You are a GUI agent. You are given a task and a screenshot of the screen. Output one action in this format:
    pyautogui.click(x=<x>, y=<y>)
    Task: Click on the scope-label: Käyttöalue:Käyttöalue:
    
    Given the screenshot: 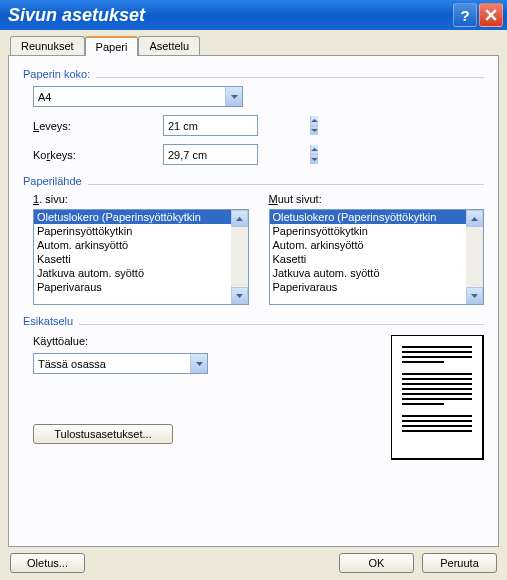 What is the action you would take?
    pyautogui.click(x=202, y=341)
    